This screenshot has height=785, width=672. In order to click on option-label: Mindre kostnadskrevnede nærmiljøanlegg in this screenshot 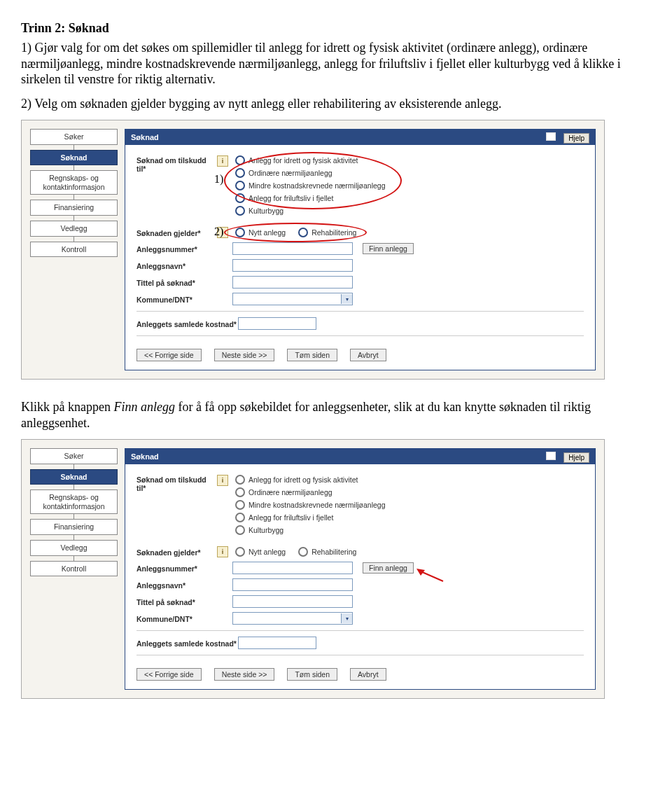, I will do `click(317, 505)`.